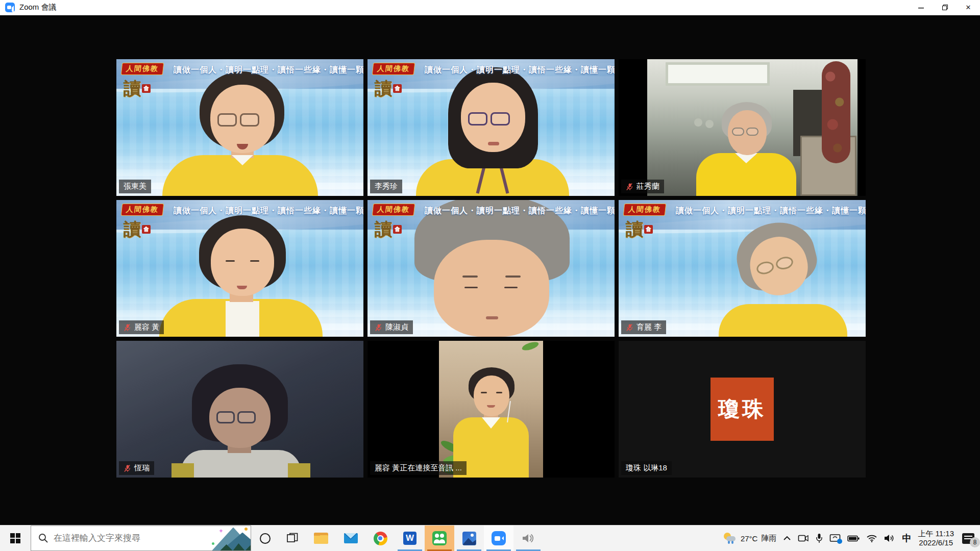 The width and height of the screenshot is (980, 551). What do you see at coordinates (439, 538) in the screenshot?
I see `zoom-meeting-participants-icon` at bounding box center [439, 538].